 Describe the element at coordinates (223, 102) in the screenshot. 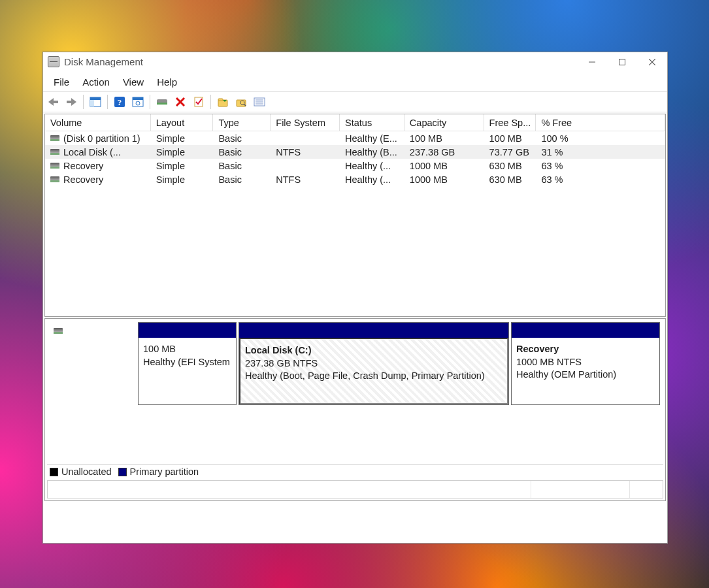

I see `up-one-level-button` at that location.